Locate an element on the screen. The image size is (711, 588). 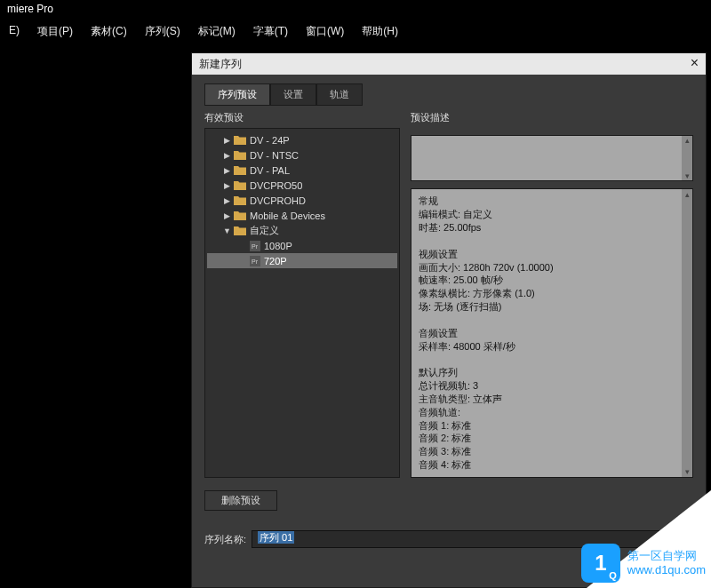
tree-item-label: DV - 24P is located at coordinates (270, 140).